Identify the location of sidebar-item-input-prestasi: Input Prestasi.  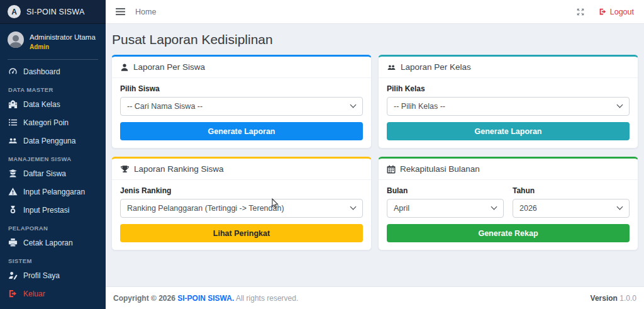
(53, 210).